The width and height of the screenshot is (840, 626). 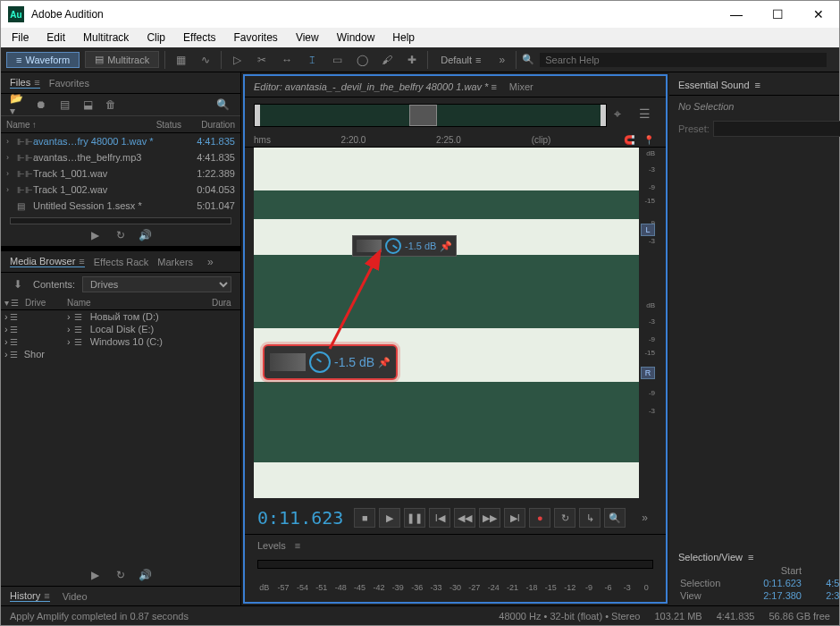 I want to click on marquee-tool-icon: ▭, so click(x=337, y=60).